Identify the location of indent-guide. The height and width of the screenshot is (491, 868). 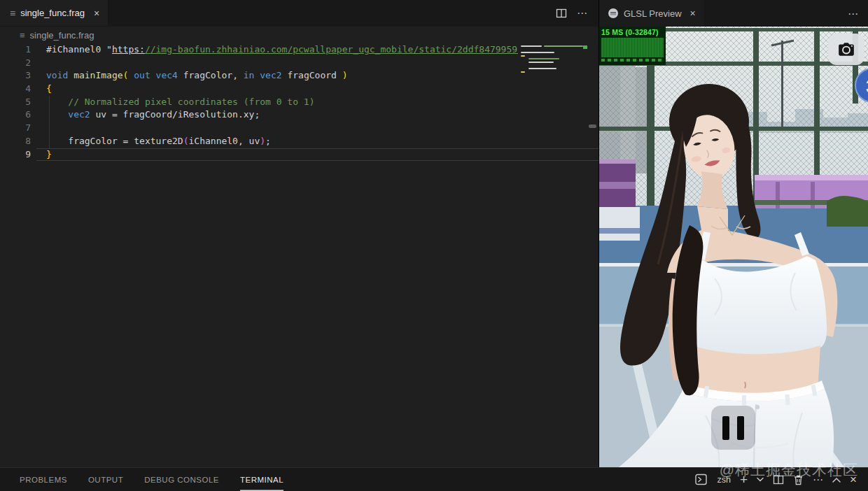
(49, 122).